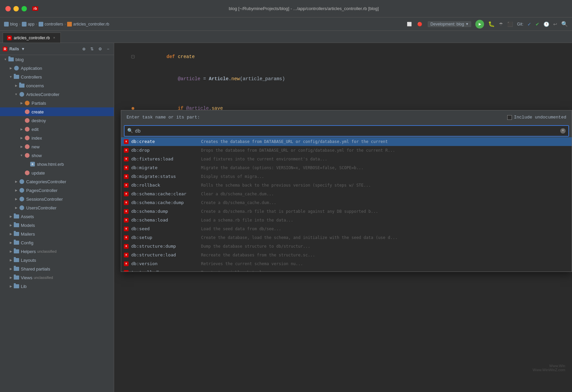 The width and height of the screenshot is (572, 392). Describe the element at coordinates (28, 217) in the screenshot. I see `tree-label-assets: Assets` at that location.